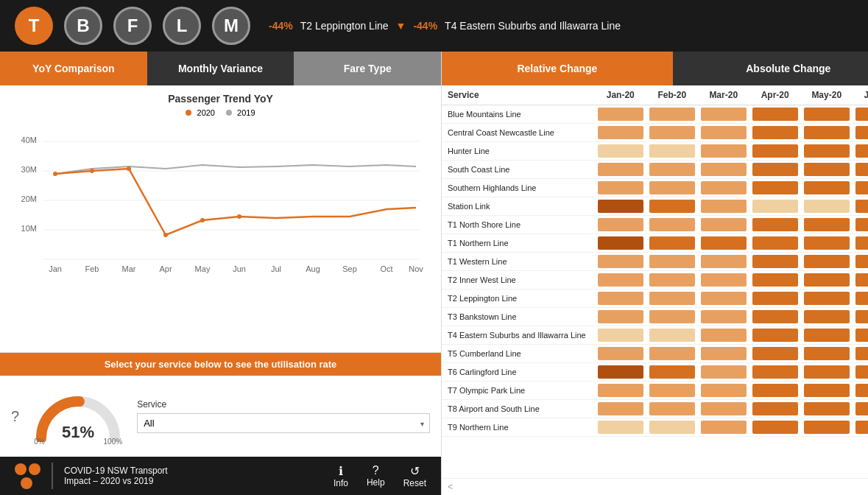 The width and height of the screenshot is (868, 495). What do you see at coordinates (202, 220) in the screenshot?
I see `dot-2020-may` at bounding box center [202, 220].